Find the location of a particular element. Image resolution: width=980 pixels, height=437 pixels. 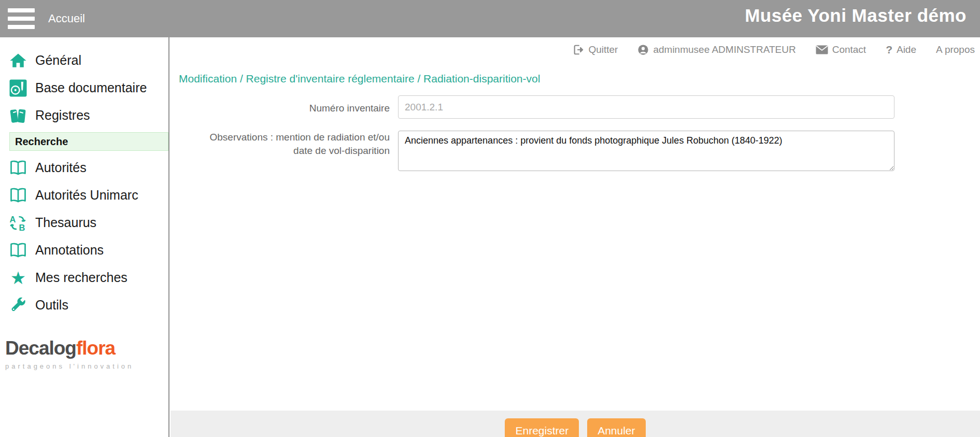

books-icon is located at coordinates (18, 116).